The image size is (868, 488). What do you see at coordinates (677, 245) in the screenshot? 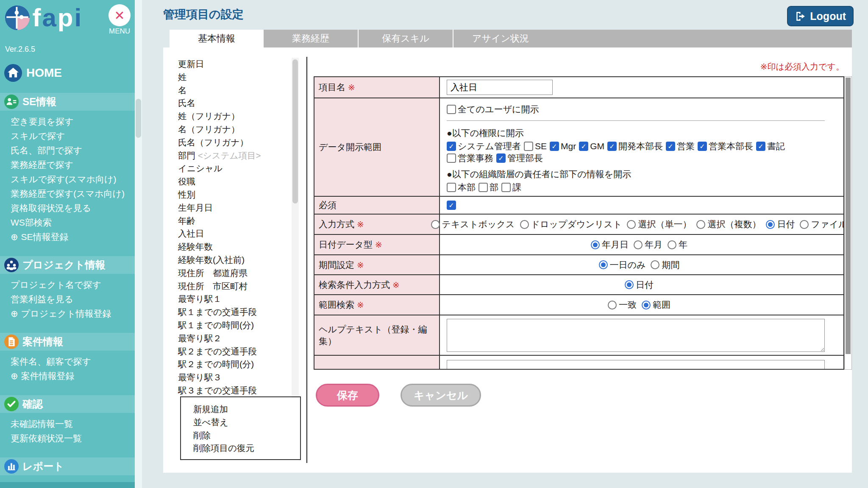
I see `date-type-option: 年` at bounding box center [677, 245].